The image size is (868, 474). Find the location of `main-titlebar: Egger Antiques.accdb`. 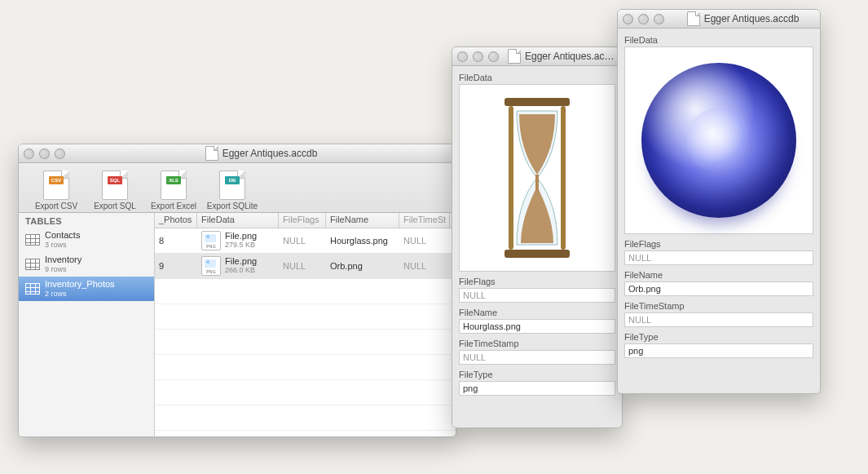

main-titlebar: Egger Antiques.accdb is located at coordinates (237, 153).